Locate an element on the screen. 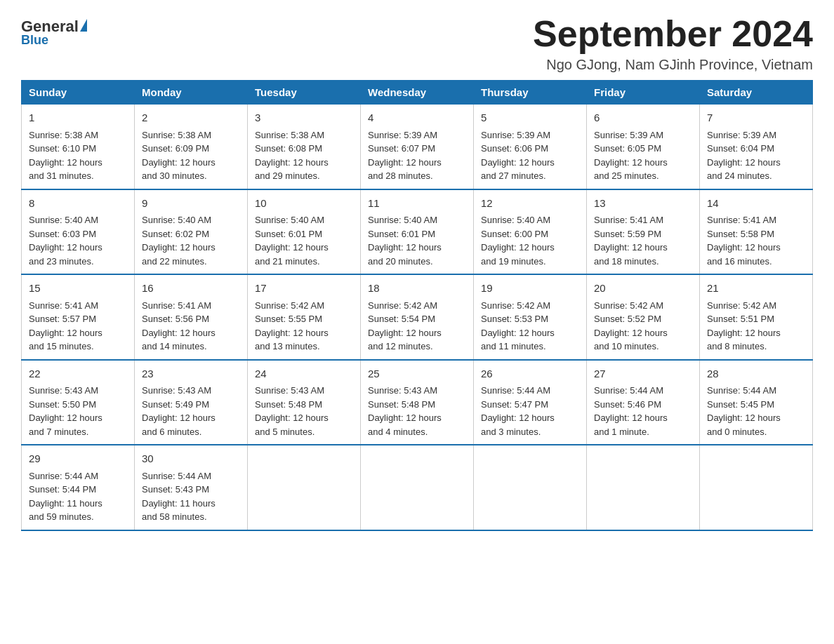 This screenshot has width=834, height=644. calendar-cell: 10Sunrise: 5:40 AMSunset: 6:01 PMDayligh… is located at coordinates (305, 232).